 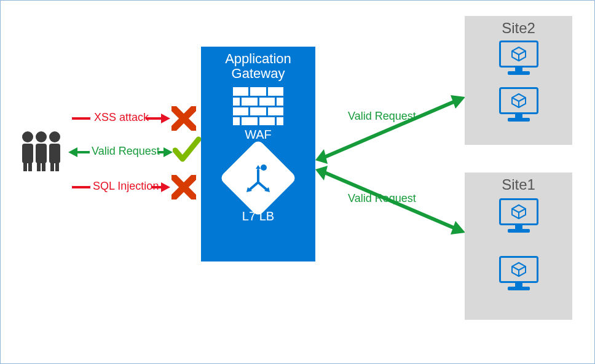 I want to click on blocked-x-icon-sqli, so click(x=184, y=187).